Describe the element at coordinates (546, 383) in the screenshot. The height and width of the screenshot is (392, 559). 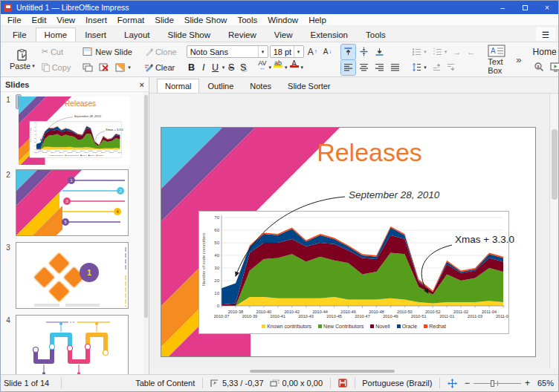
I see `zoom-level-status: 65%` at that location.